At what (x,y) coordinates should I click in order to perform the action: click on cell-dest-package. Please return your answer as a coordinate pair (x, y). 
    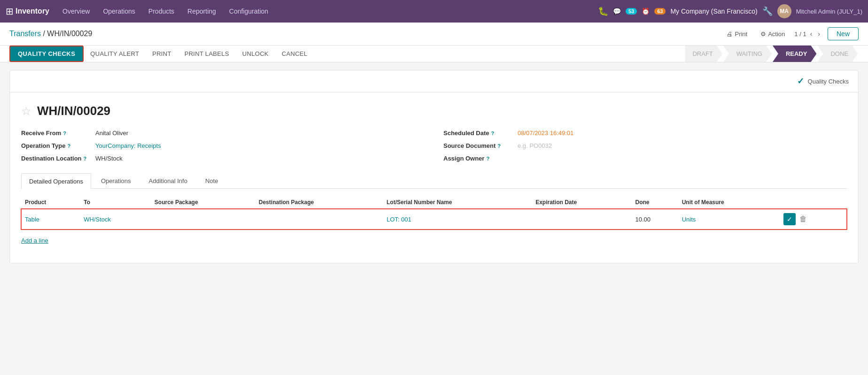
    Looking at the image, I should click on (319, 219).